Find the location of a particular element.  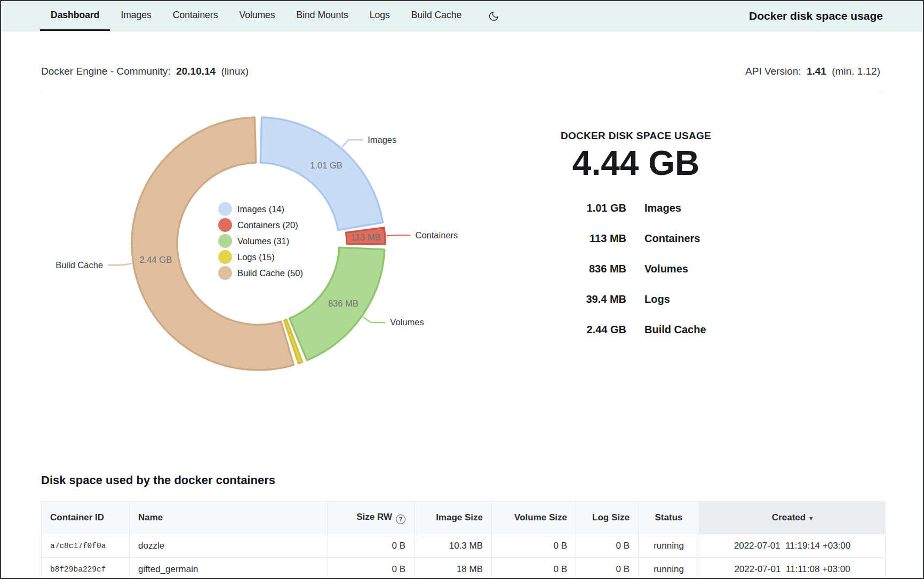

summary-label: Build Cache is located at coordinates (675, 329).